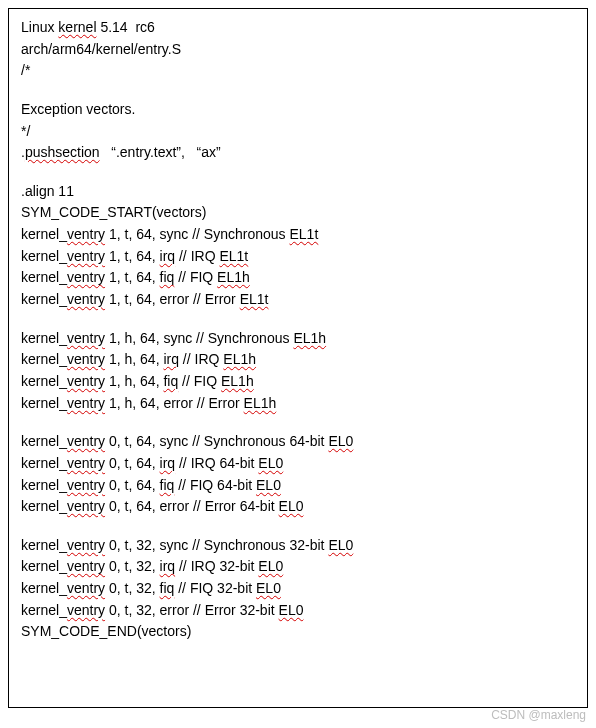 Image resolution: width=596 pixels, height=728 pixels. Describe the element at coordinates (298, 257) in the screenshot. I see `vector-line: kernel_ventry 1, t, 64, irq // IRQ EL1t` at that location.